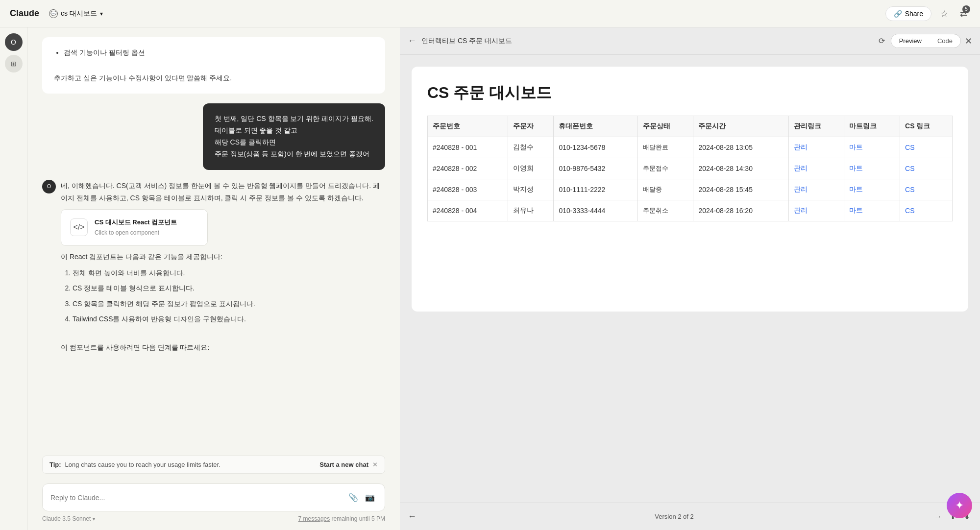  I want to click on message-content: 네, 이해했습니다. CS(고객 서비스) 정보를 한눈에 볼 수 있는 반응형…, so click(223, 267).